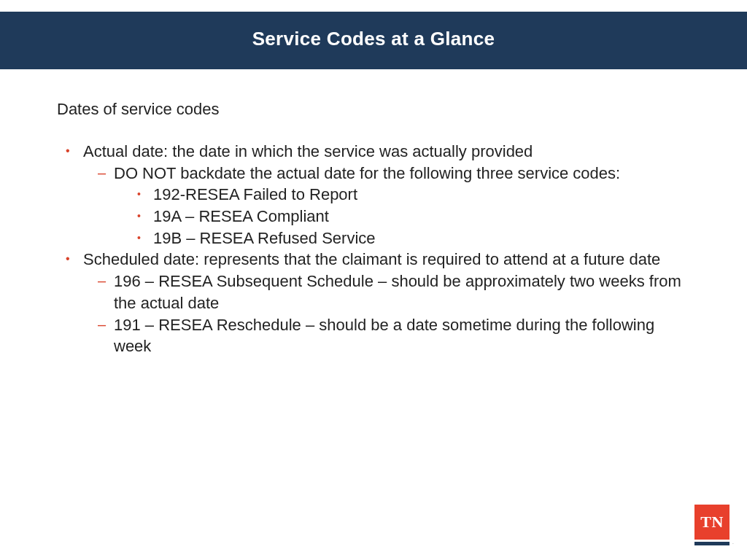 Image resolution: width=747 pixels, height=560 pixels. What do you see at coordinates (389, 314) in the screenshot?
I see `bullet-list-level2: 196 – RESEA Subsequent Schedule – should…` at bounding box center [389, 314].